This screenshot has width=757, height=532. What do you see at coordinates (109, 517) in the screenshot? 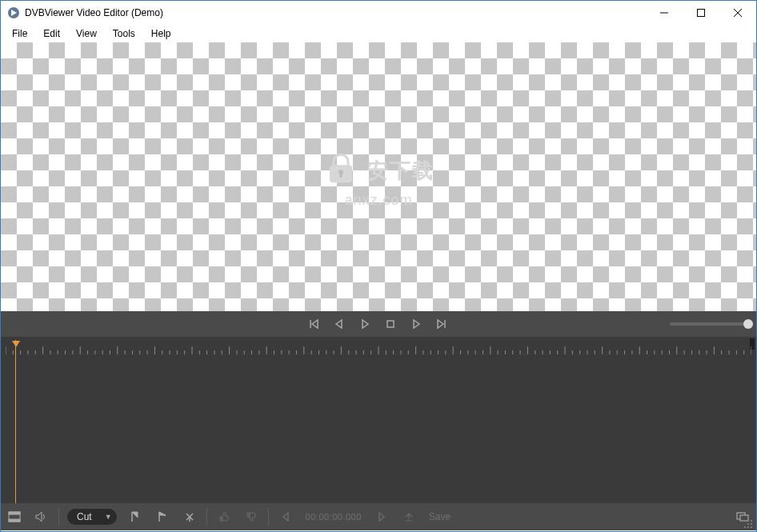
I see `chevron-down-icon: ▼` at bounding box center [109, 517].